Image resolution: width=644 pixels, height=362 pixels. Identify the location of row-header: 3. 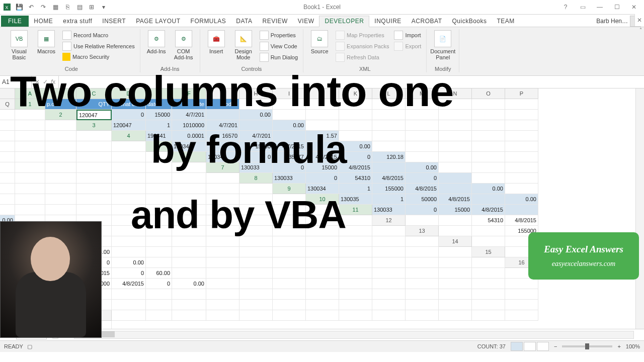
(94, 126).